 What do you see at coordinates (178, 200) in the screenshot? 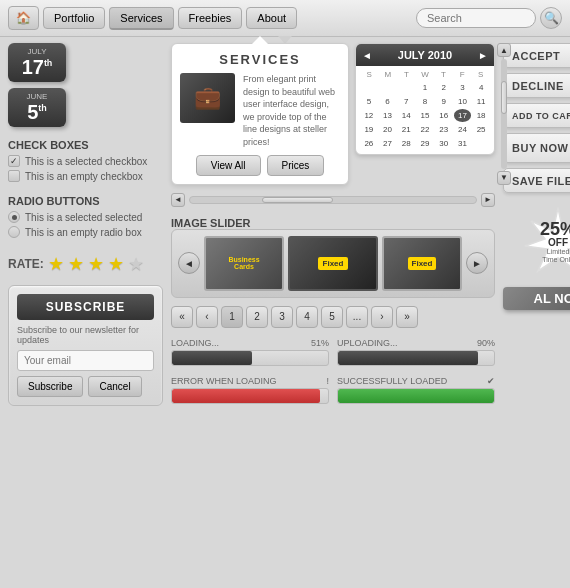
I see `hscroll-left-button: ◄` at bounding box center [178, 200].